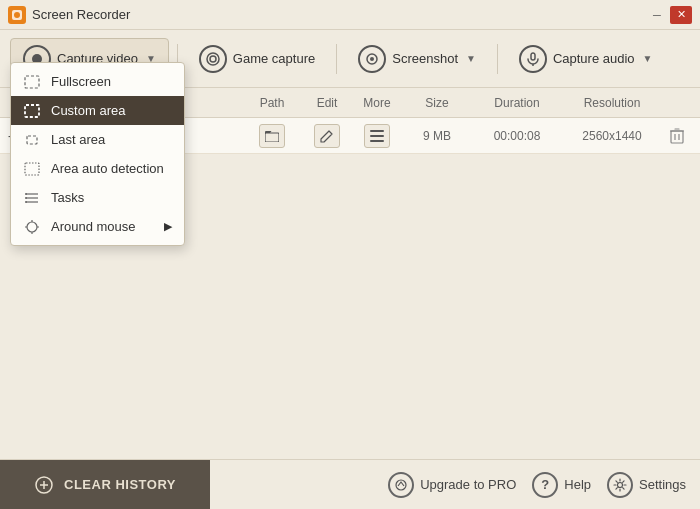  Describe the element at coordinates (327, 136) in the screenshot. I see `edit-button` at that location.